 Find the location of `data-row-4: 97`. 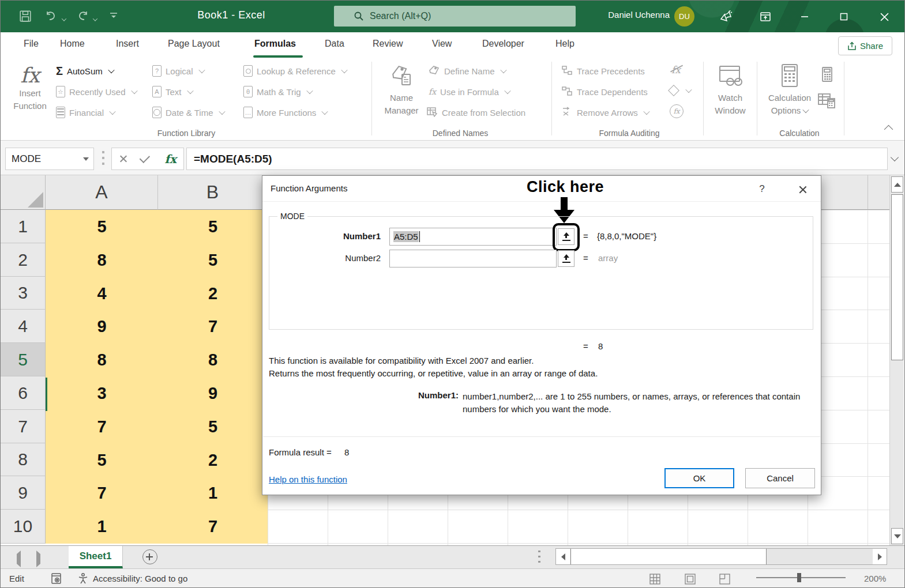

data-row-4: 97 is located at coordinates (157, 326).